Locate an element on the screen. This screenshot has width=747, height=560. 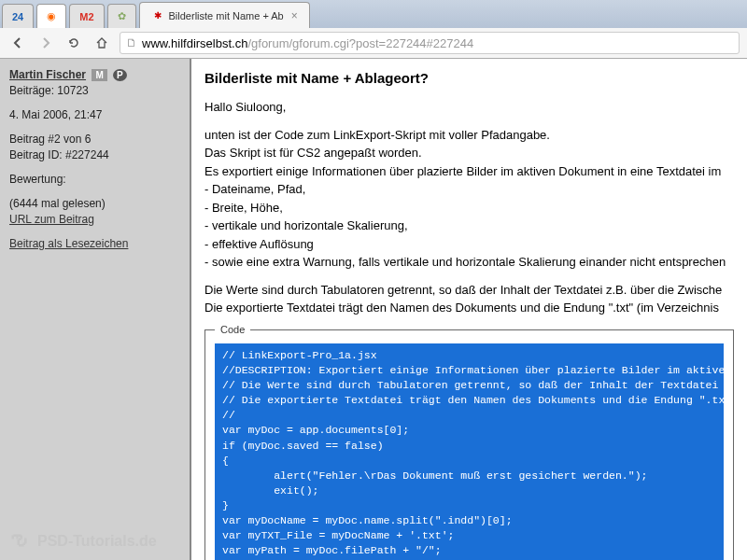
tab-title: Bilderliste mit Name + Ab is located at coordinates (226, 16).